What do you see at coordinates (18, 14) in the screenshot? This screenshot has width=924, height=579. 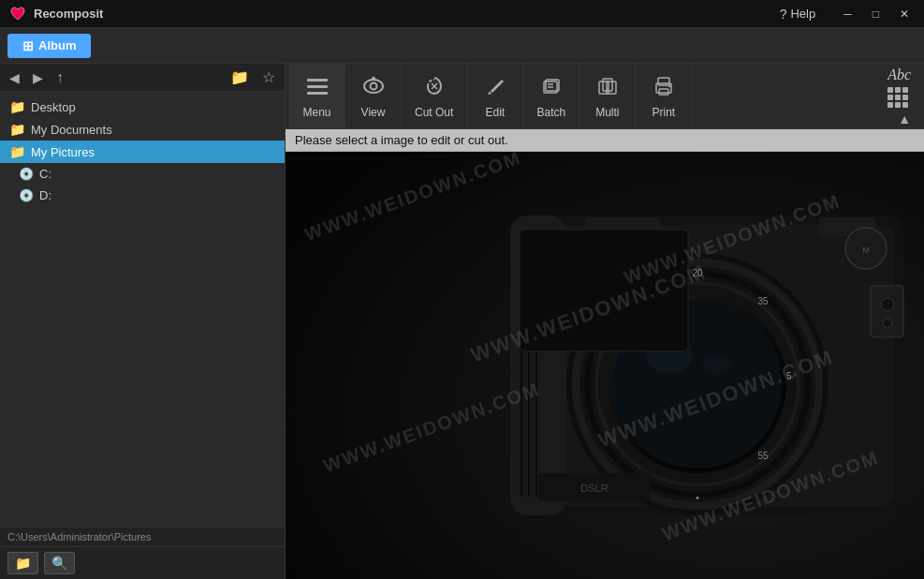 I see `app-logo-icon` at bounding box center [18, 14].